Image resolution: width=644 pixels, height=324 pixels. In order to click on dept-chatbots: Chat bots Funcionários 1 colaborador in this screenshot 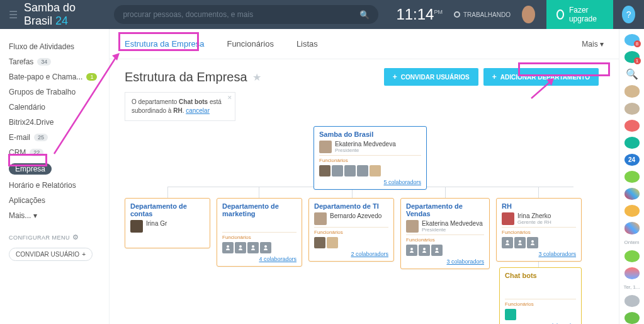, I will do `click(540, 296)`.